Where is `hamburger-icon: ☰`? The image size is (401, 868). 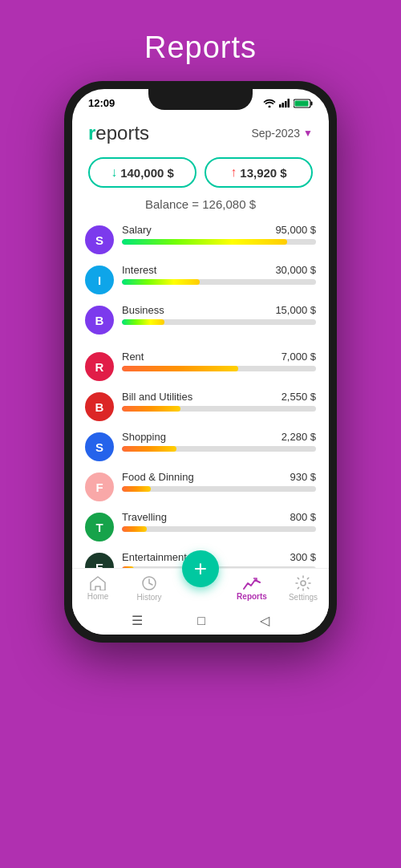
hamburger-icon: ☰ is located at coordinates (137, 621).